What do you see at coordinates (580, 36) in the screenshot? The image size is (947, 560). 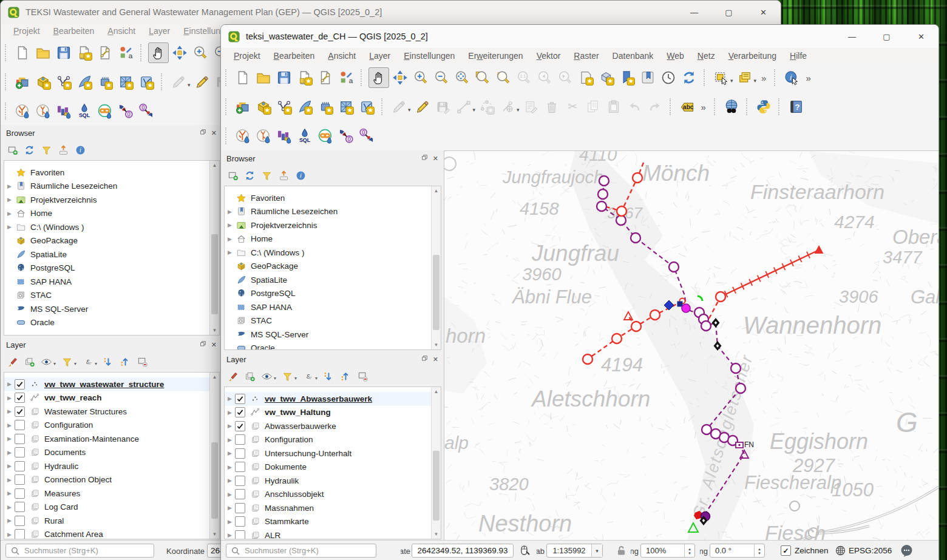 I see `titlebar: teksi_wastewater_de_CH — QGIS [2025_0_2]…` at bounding box center [580, 36].